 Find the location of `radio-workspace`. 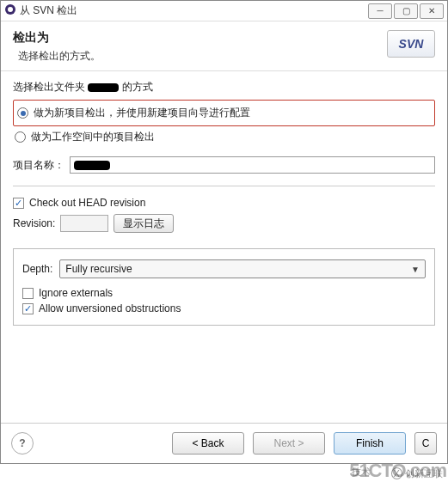

radio-workspace is located at coordinates (21, 137).